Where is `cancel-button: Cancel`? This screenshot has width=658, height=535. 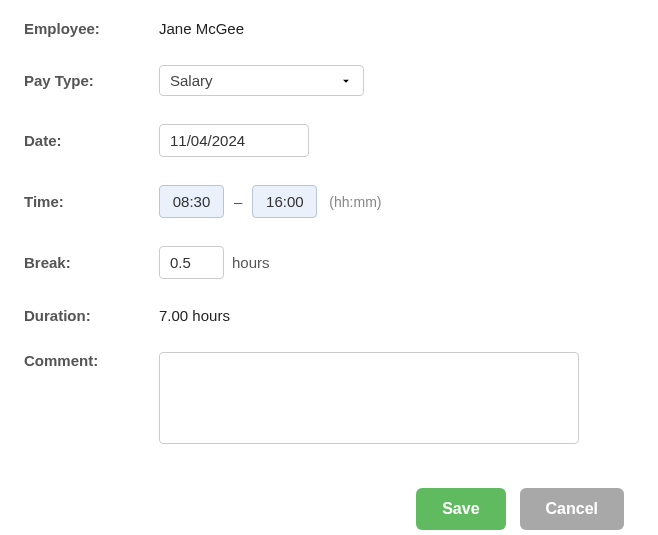 cancel-button: Cancel is located at coordinates (572, 509).